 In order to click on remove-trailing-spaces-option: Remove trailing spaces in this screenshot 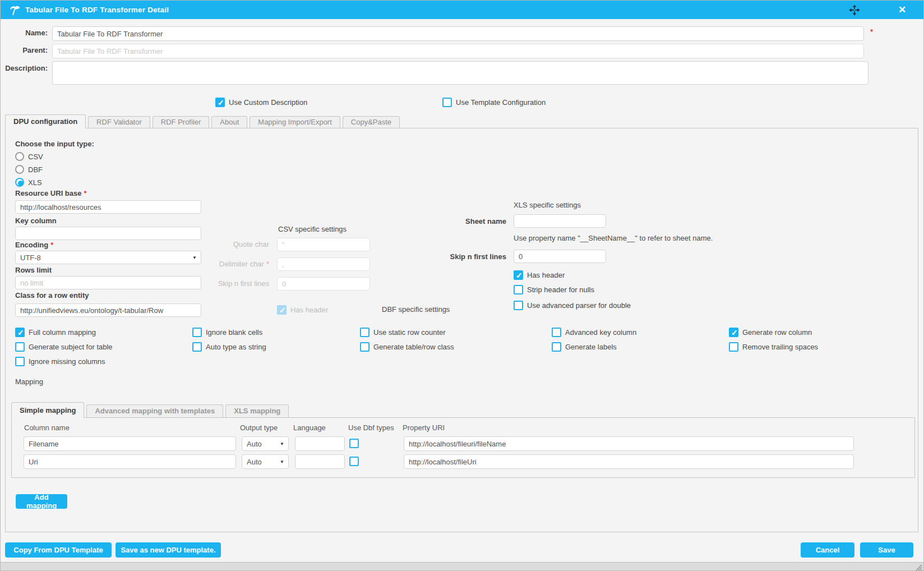, I will do `click(774, 347)`.